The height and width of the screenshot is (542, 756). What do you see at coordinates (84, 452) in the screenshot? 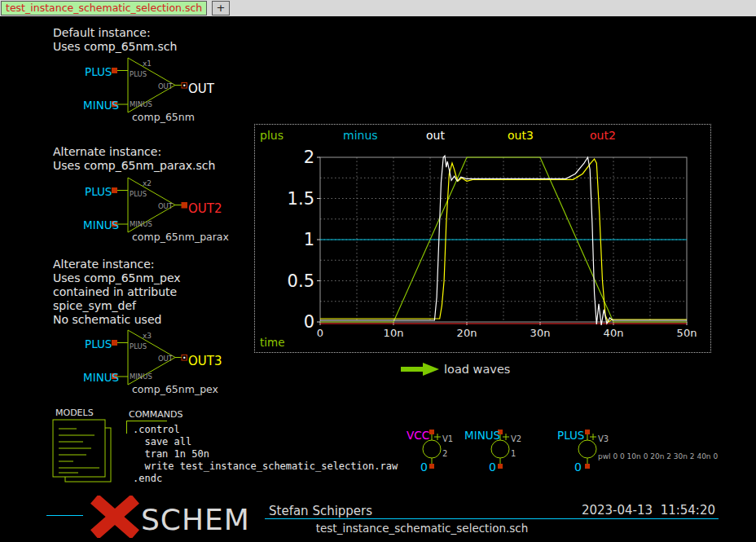
I see `models-document-icon` at bounding box center [84, 452].